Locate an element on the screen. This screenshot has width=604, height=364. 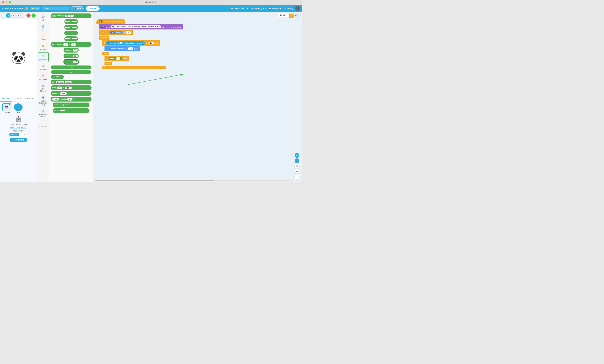
category-mbot2chassis: 🤖 mBot2 Chassis is located at coordinates (43, 88).